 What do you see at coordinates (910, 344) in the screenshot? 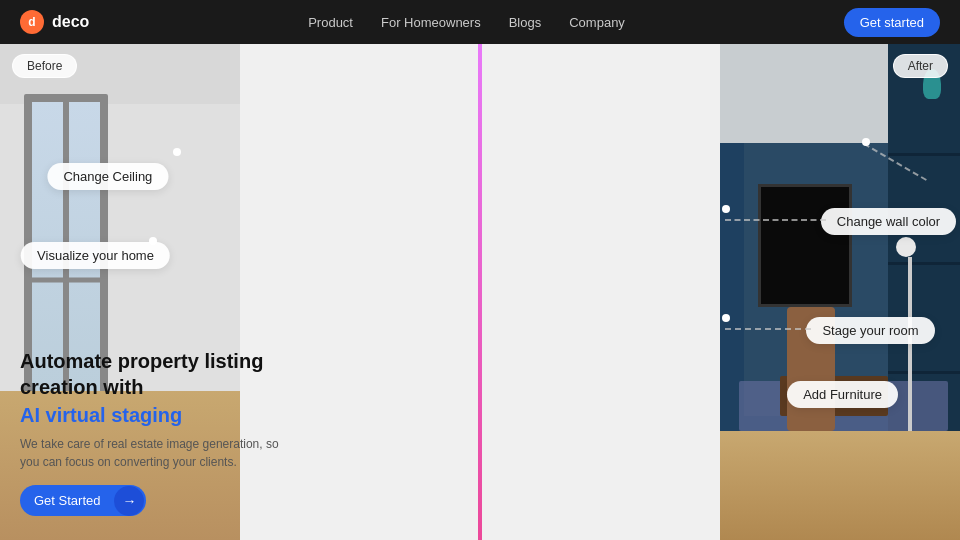
I see `lamp-stand` at bounding box center [910, 344].